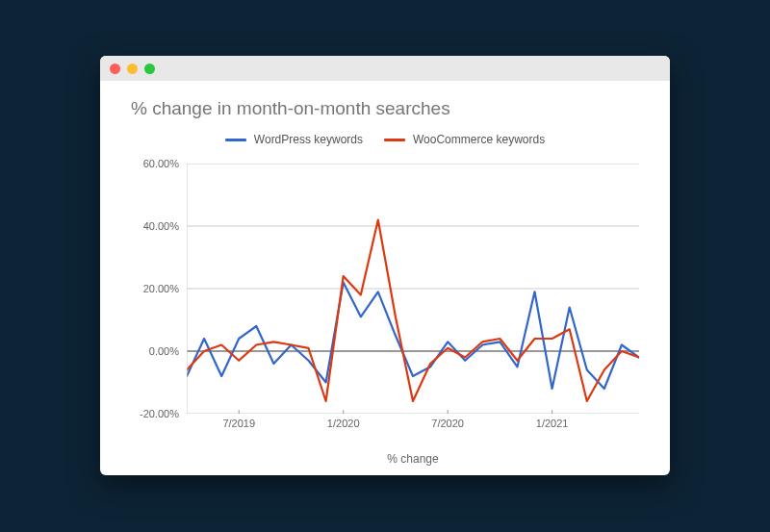  What do you see at coordinates (413, 459) in the screenshot?
I see `x-axis-label: % change` at bounding box center [413, 459].